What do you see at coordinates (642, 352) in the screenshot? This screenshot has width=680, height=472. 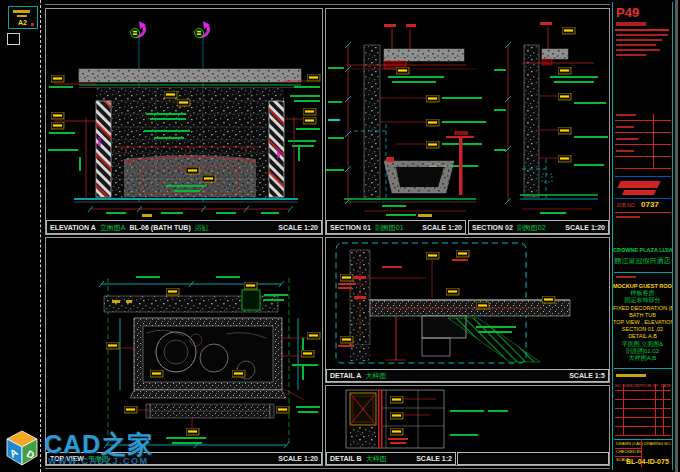 I see `title-line: 剖面图01,02` at bounding box center [642, 352].